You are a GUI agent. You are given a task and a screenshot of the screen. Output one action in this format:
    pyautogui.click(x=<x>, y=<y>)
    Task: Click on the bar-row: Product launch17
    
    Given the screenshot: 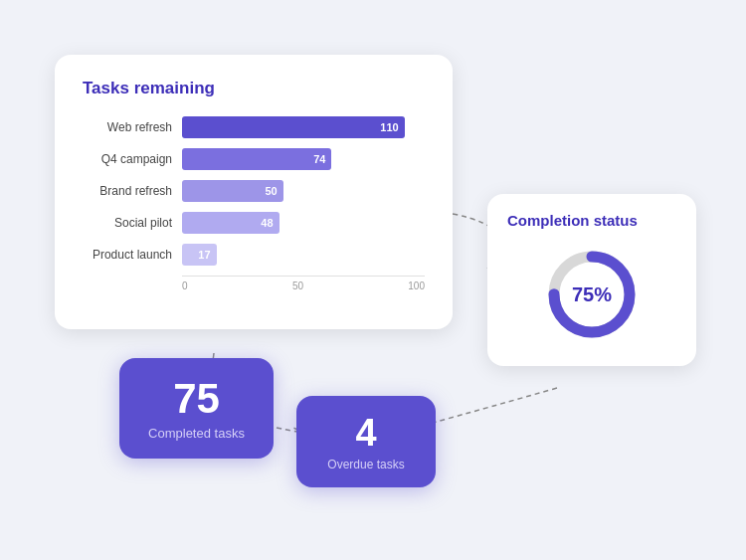 What is the action you would take?
    pyautogui.click(x=254, y=255)
    